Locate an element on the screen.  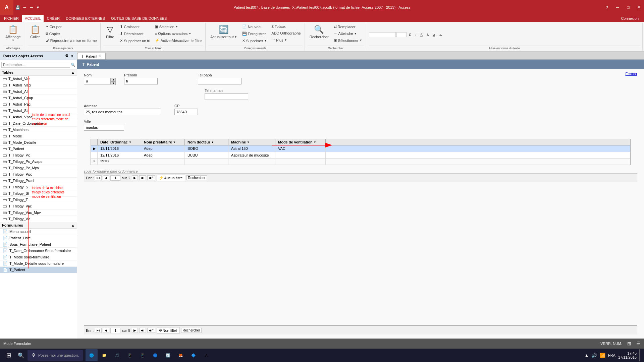
bold-btn: G is located at coordinates (410, 35).